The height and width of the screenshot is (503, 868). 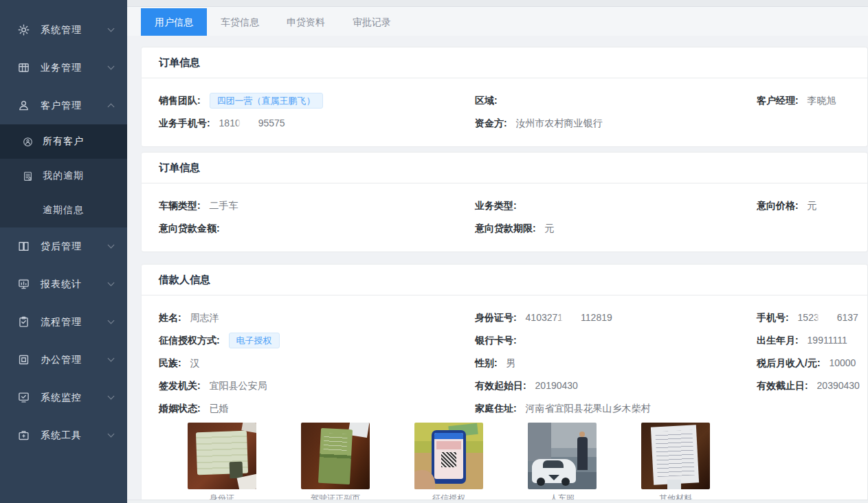 I want to click on field-value: 宜阳县公安局, so click(x=238, y=385).